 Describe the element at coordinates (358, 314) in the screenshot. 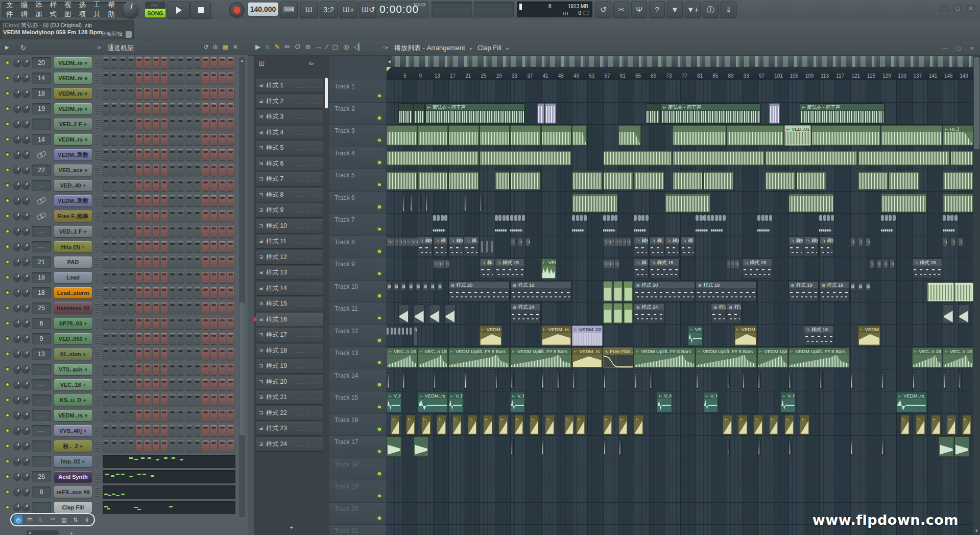

I see `track-header: Track 11...` at that location.